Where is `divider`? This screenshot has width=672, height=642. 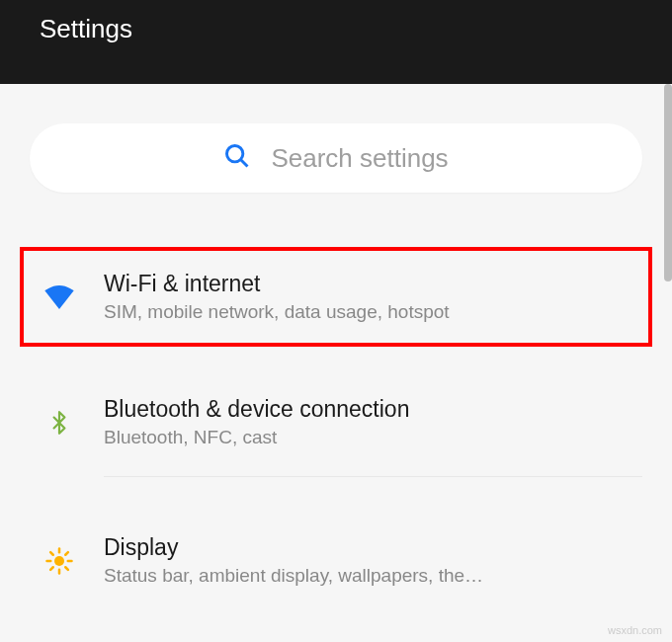
divider is located at coordinates (374, 476).